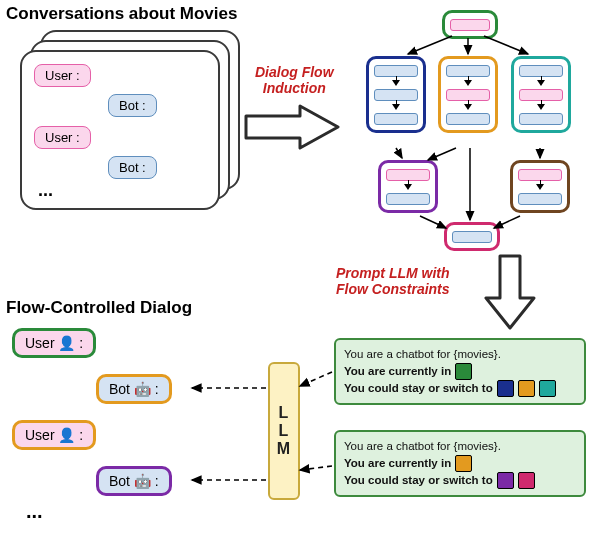 The width and height of the screenshot is (592, 534). What do you see at coordinates (62, 76) in the screenshot?
I see `user-chip-1: User :` at bounding box center [62, 76].